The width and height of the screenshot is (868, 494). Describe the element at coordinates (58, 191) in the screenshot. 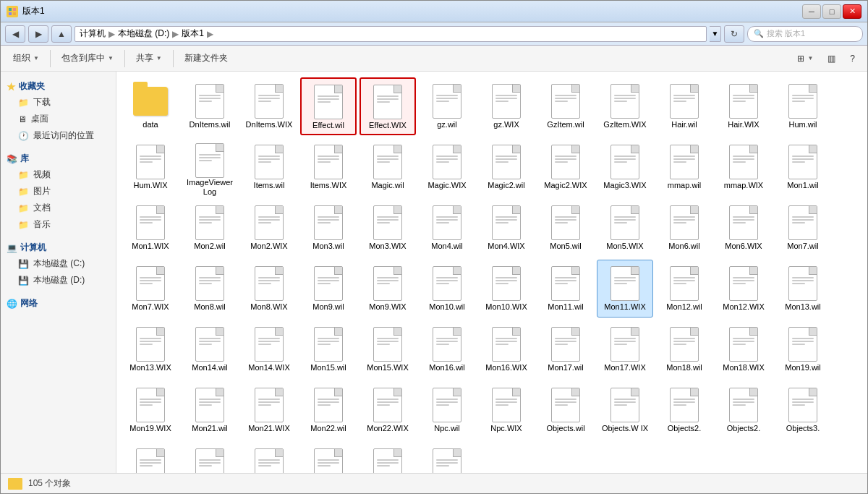

I see `sidebar-item-pictures: 📁 图片` at that location.